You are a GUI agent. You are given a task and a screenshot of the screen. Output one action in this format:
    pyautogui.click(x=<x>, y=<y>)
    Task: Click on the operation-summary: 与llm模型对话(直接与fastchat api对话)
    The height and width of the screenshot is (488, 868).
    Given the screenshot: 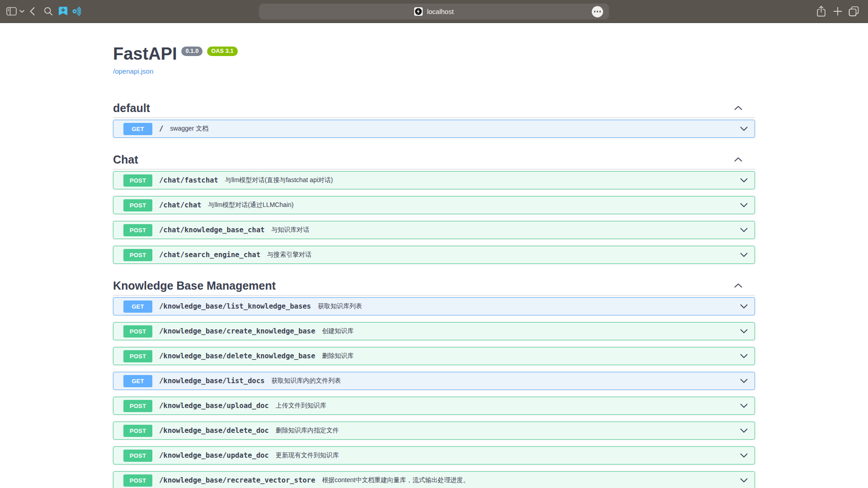 What is the action you would take?
    pyautogui.click(x=279, y=180)
    